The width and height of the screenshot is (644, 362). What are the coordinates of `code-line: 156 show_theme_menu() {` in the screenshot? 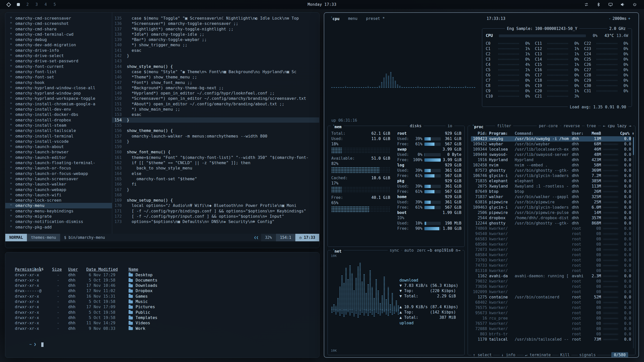 It's located at (216, 131).